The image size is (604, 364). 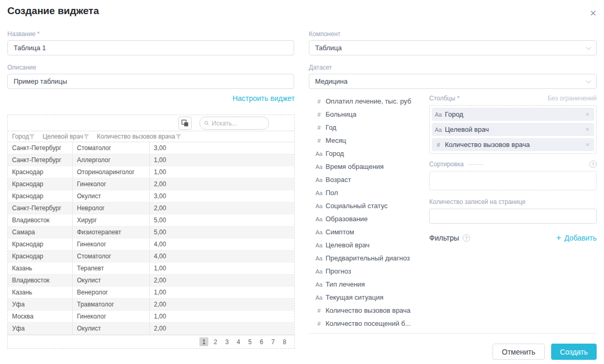 I want to click on copy-icon, so click(x=185, y=123).